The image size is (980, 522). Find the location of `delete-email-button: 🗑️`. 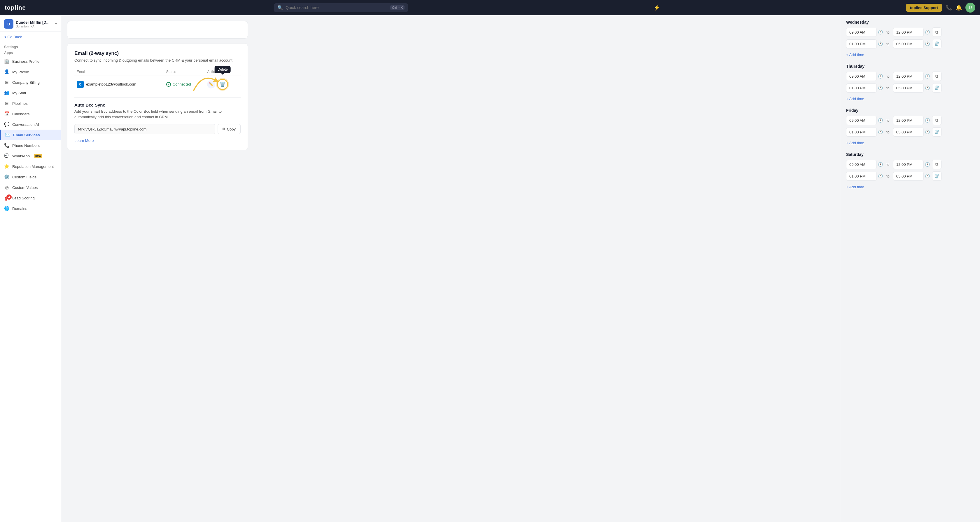

delete-email-button: 🗑️ is located at coordinates (223, 85).